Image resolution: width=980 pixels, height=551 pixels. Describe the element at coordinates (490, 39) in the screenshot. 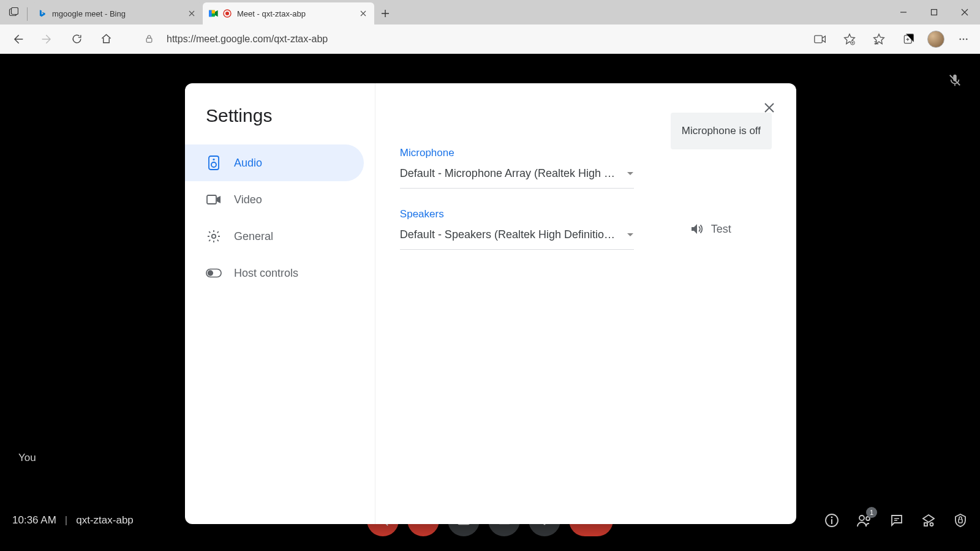

I see `address-bar: https://meet.google.com/qxt-ztax-abp` at that location.